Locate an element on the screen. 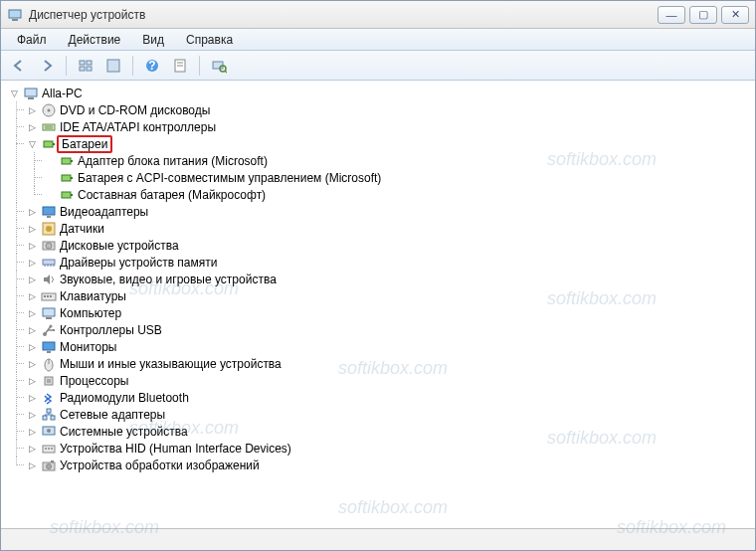 The width and height of the screenshot is (756, 551). tree-item: Батарея с ACPI-совместимым управлением (… is located at coordinates (398, 177).